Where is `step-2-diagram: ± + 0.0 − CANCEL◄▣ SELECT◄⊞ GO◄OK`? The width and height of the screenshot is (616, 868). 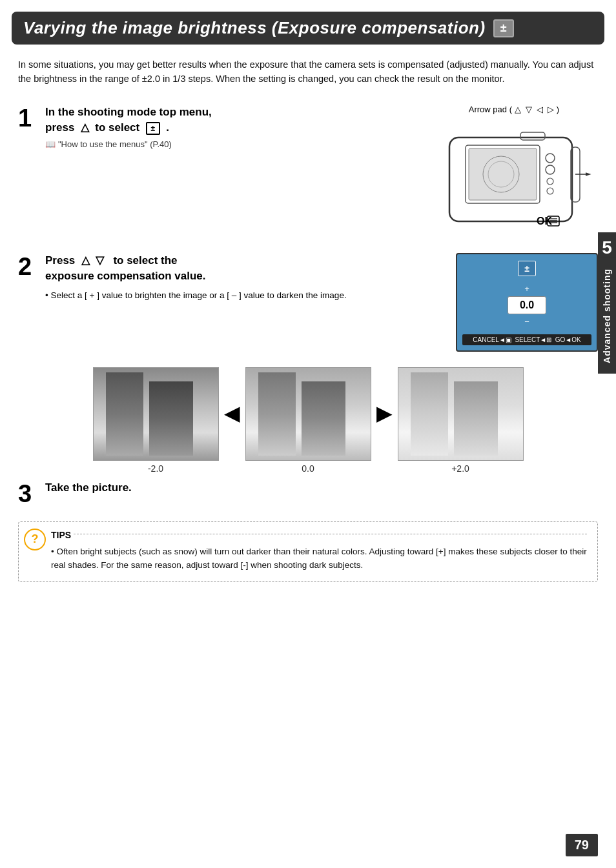
step-2-diagram: ± + 0.0 − CANCEL◄▣ SELECT◄⊞ GO◄OK is located at coordinates (527, 302).